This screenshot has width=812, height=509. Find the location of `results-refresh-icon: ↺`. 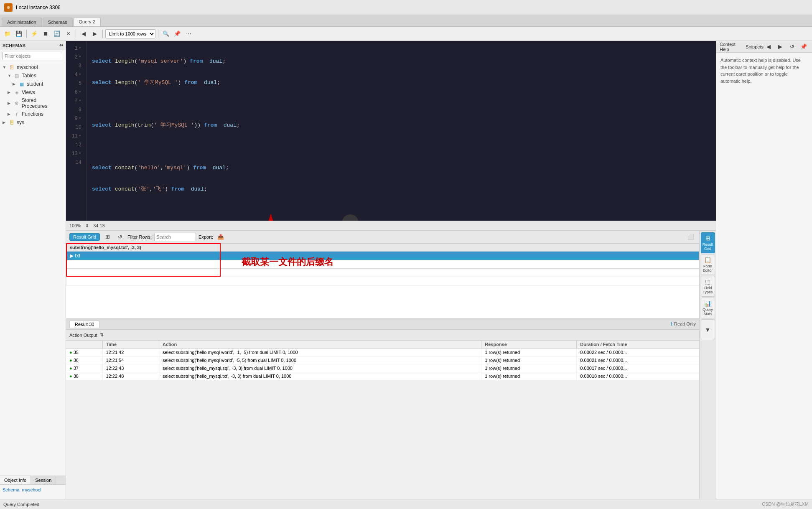

results-refresh-icon: ↺ is located at coordinates (120, 237).